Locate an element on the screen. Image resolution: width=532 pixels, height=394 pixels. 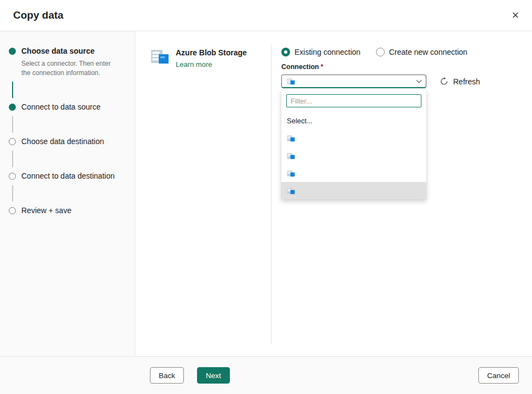
connection-combobox is located at coordinates (354, 81).